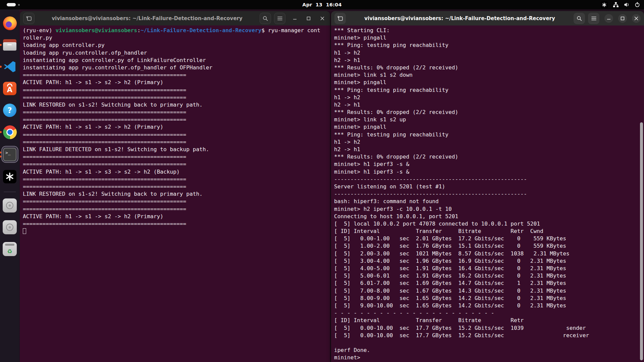 Image resolution: width=644 pixels, height=362 pixels. What do you see at coordinates (489, 209) in the screenshot?
I see `terminal-line: mininet> h2 iperf3 -c 10.0.0.1 -t 10` at bounding box center [489, 209].